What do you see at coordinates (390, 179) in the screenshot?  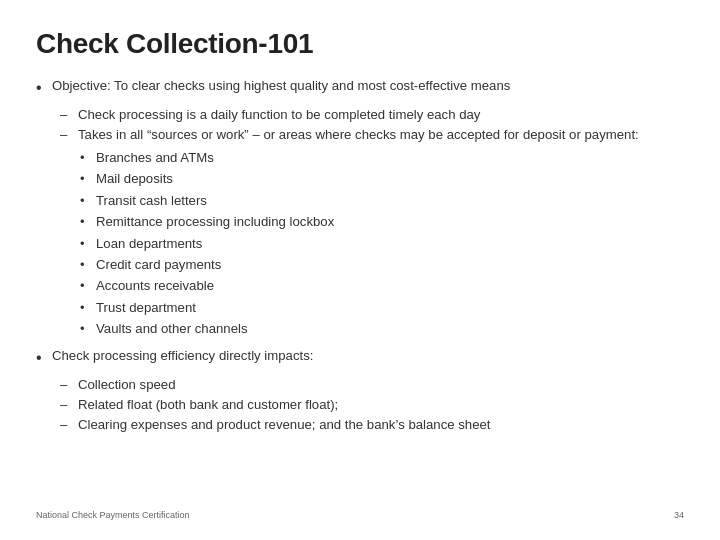 I see `sub-text: Mail deposits` at bounding box center [390, 179].